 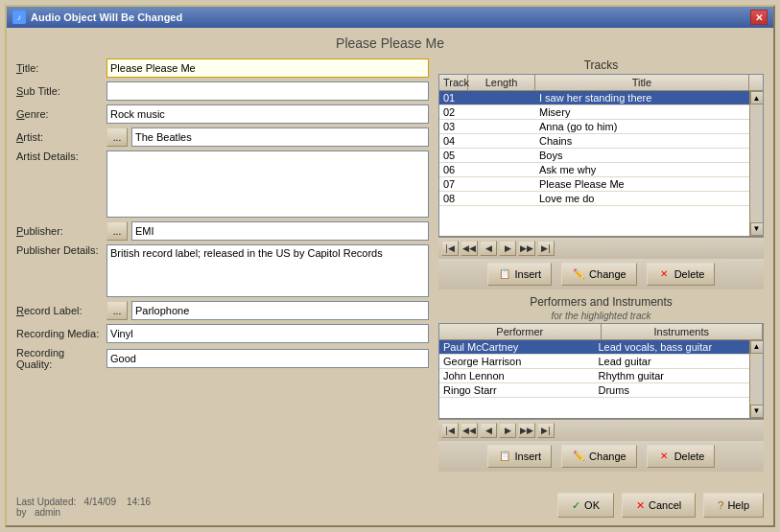 What do you see at coordinates (469, 248) in the screenshot?
I see `tracks-prev-button: ◀◀` at bounding box center [469, 248].